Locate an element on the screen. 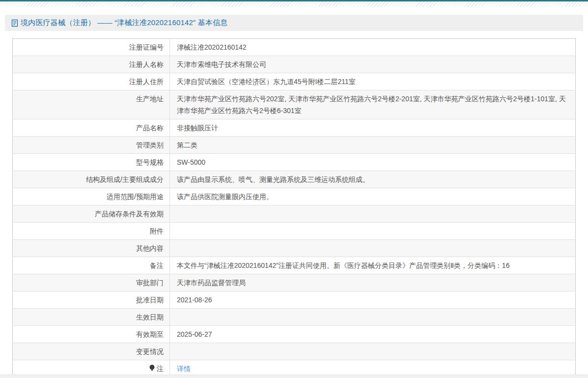 Image resolution: width=588 pixels, height=378 pixels. table-row: 注册人名称天津市索维电子技术有限公司 is located at coordinates (294, 65).